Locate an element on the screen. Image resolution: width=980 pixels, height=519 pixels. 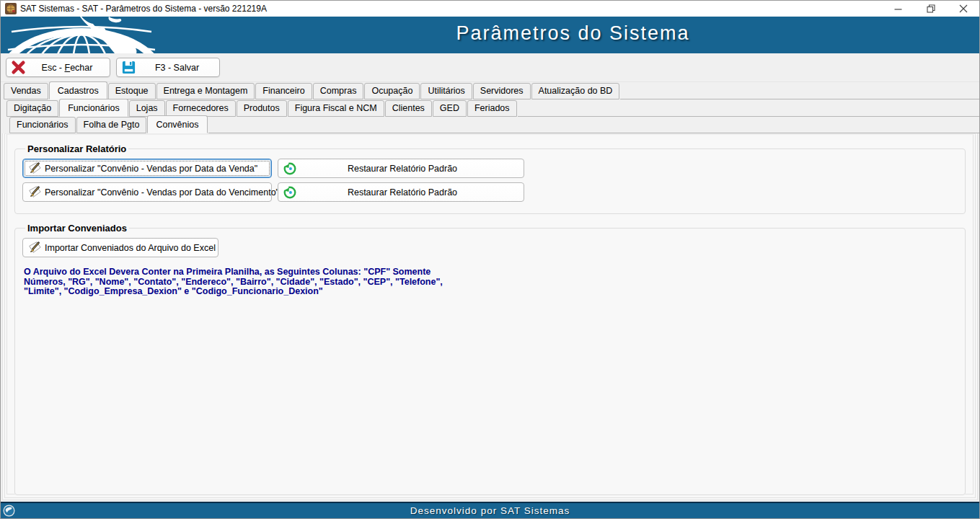
tab-lojas: Lojas is located at coordinates (147, 108).